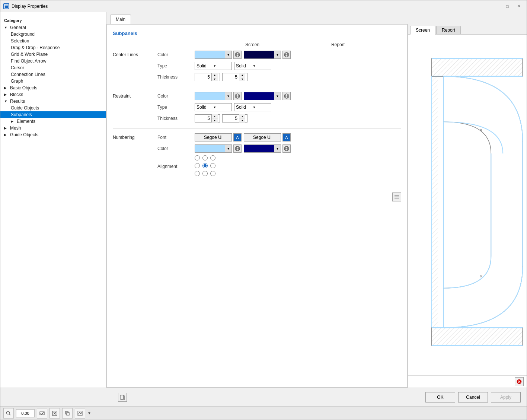 This screenshot has width=527, height=420. I want to click on center-lines-report-color-select: ▼, so click(262, 55).